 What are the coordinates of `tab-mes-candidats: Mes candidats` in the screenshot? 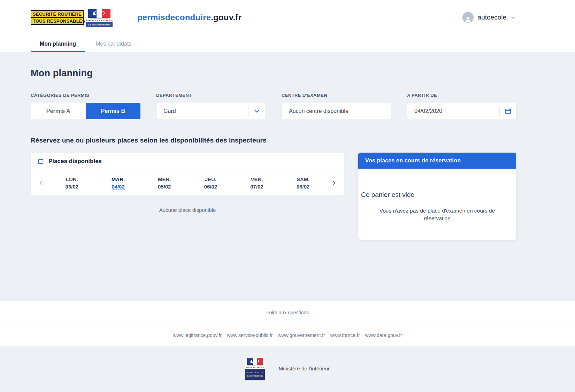 It's located at (114, 43).